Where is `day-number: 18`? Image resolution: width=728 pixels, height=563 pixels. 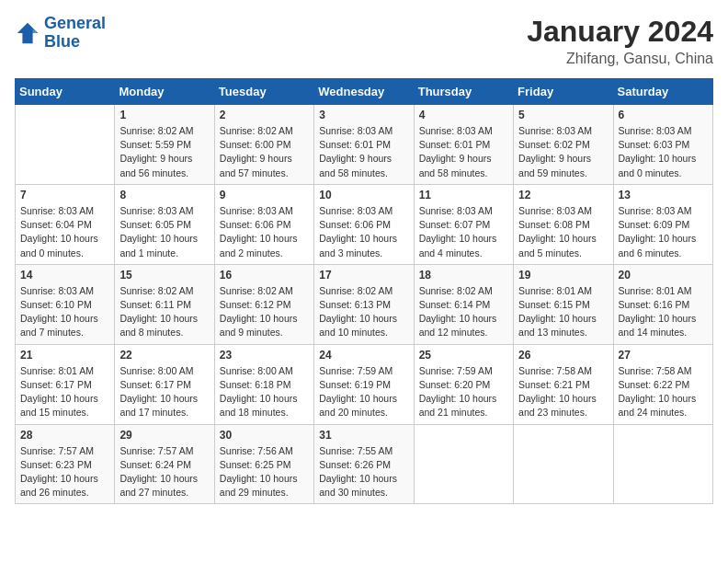 day-number: 18 is located at coordinates (463, 275).